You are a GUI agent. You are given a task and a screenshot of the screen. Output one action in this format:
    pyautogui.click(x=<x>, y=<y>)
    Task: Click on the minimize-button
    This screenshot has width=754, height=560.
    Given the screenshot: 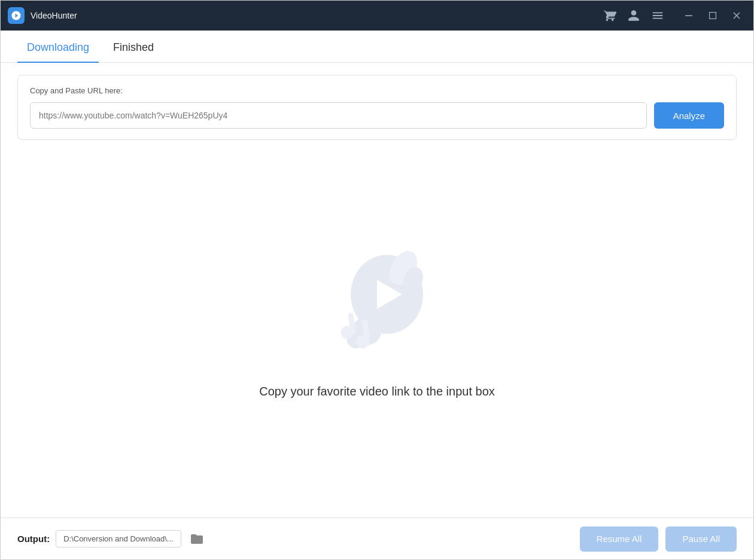 What is the action you would take?
    pyautogui.click(x=689, y=16)
    